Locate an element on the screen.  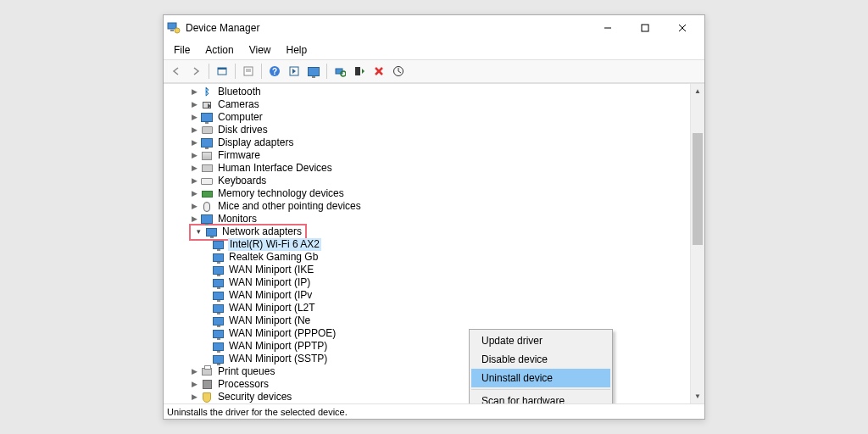
forward-button is located at coordinates (196, 71).